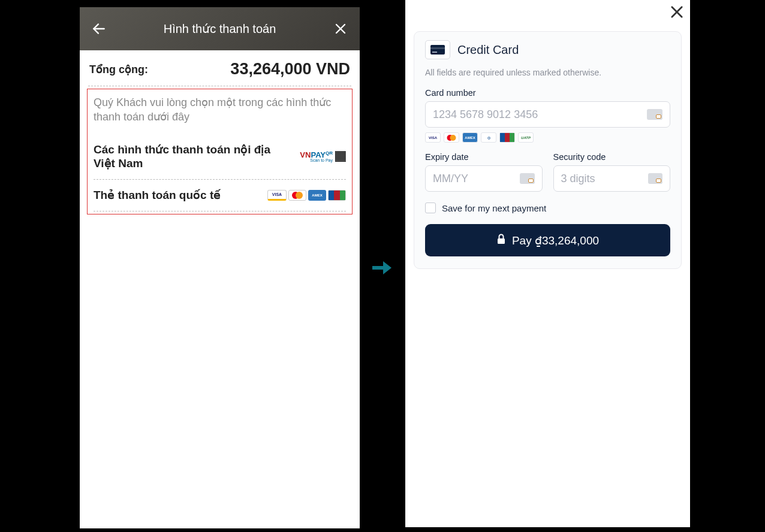 The height and width of the screenshot is (532, 765). What do you see at coordinates (183, 157) in the screenshot?
I see `method-name: Các hình thức thanh toán nội địa Việt Na…` at bounding box center [183, 157].